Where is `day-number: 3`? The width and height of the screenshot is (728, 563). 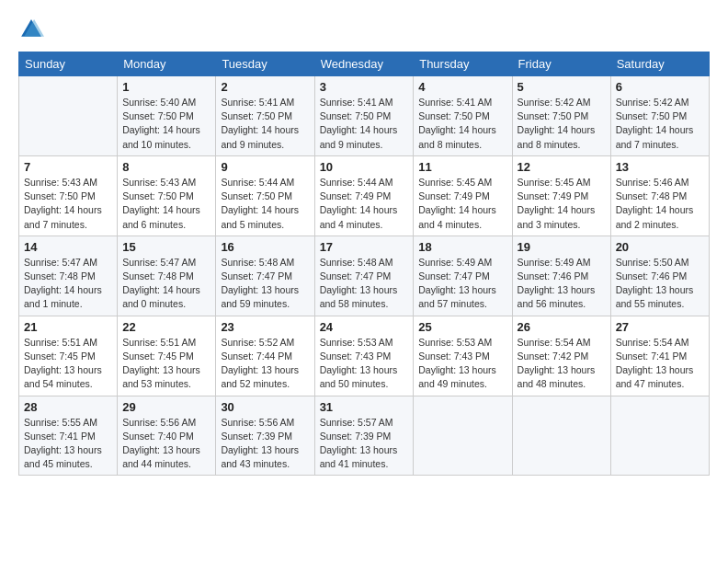
day-number: 3 is located at coordinates (364, 86).